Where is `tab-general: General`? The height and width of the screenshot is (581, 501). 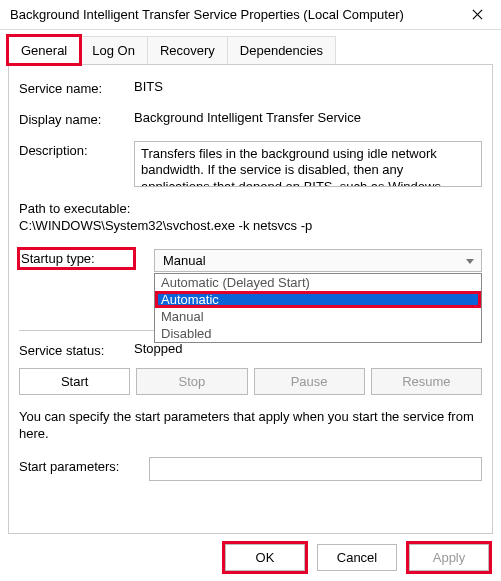 tab-general: General is located at coordinates (44, 50).